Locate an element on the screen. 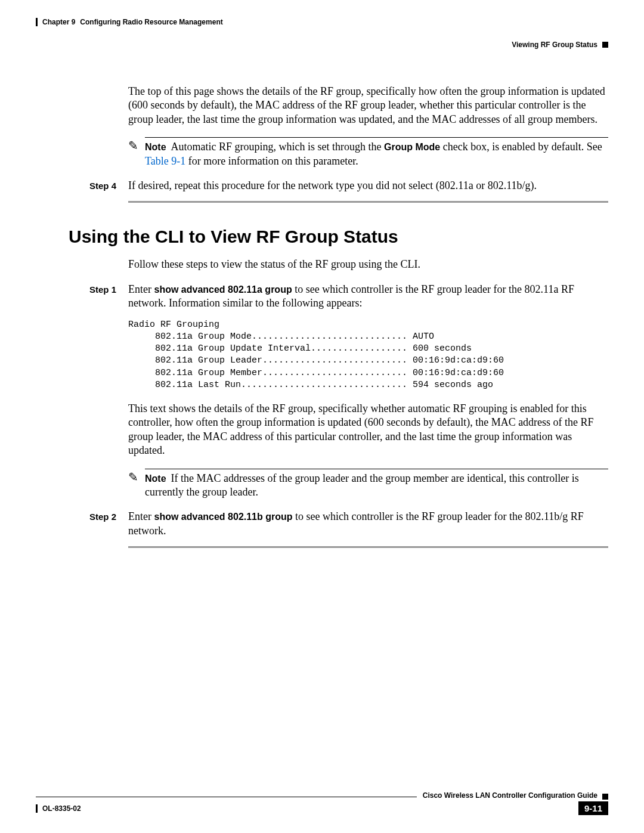 This screenshot has height=833, width=644. section-heading: Using the CLI to View RF Group Status is located at coordinates (339, 237).